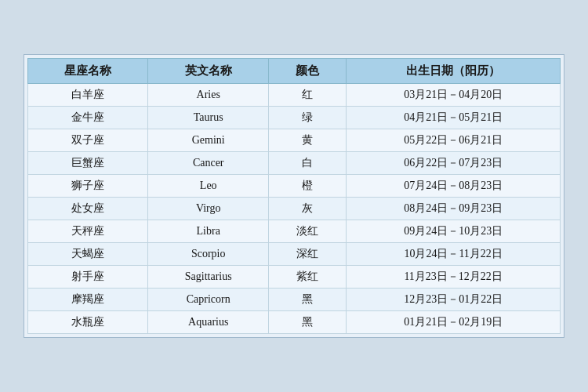 This screenshot has width=588, height=392. What do you see at coordinates (307, 141) in the screenshot?
I see `table-cell: 黄` at bounding box center [307, 141].